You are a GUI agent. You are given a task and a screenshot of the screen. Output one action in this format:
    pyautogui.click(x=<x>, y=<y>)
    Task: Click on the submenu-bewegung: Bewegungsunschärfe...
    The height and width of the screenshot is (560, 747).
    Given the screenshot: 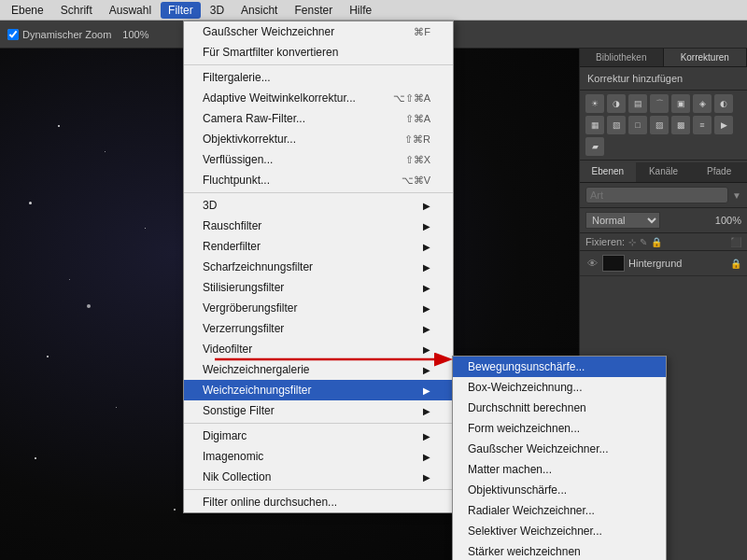 What is the action you would take?
    pyautogui.click(x=559, y=367)
    